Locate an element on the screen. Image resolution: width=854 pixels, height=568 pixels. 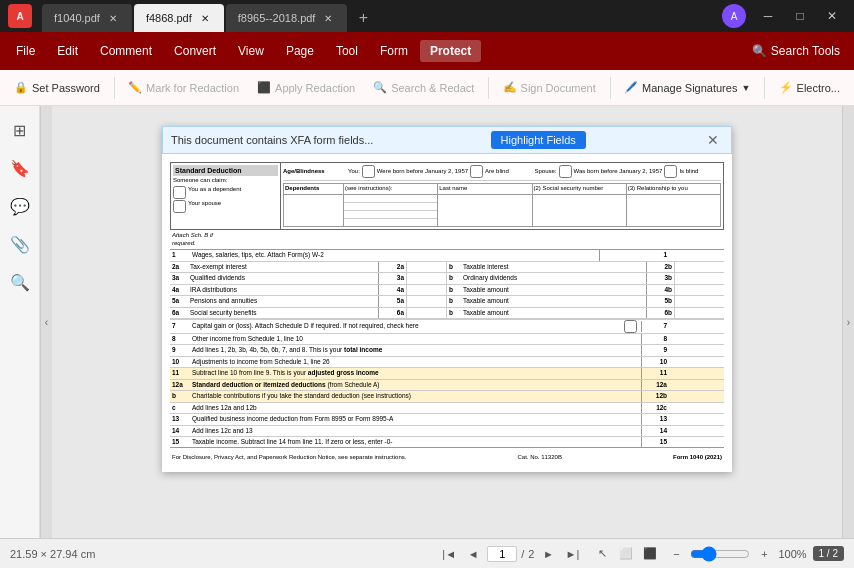
highlight-fields-button: Highlight Fields is located at coordinates (538, 140).